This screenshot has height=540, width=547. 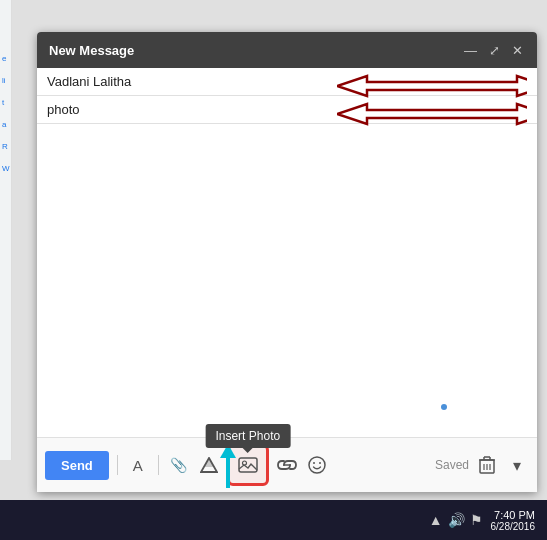 What do you see at coordinates (444, 407) in the screenshot?
I see `cursor-dot` at bounding box center [444, 407].